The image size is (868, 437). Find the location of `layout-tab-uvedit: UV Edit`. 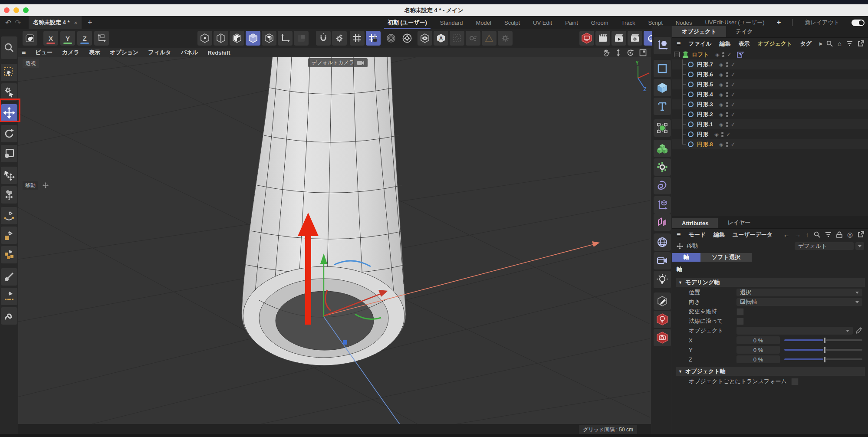

layout-tab-uvedit: UV Edit is located at coordinates (542, 23).